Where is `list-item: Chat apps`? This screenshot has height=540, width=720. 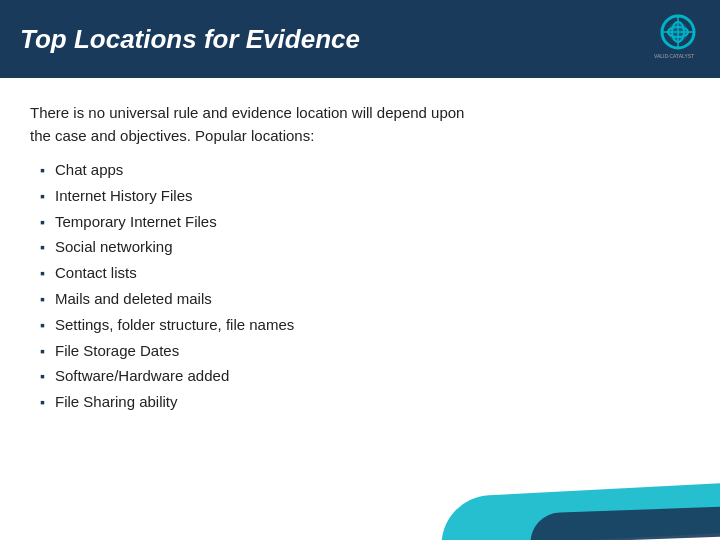
list-item: Chat apps is located at coordinates (365, 170).